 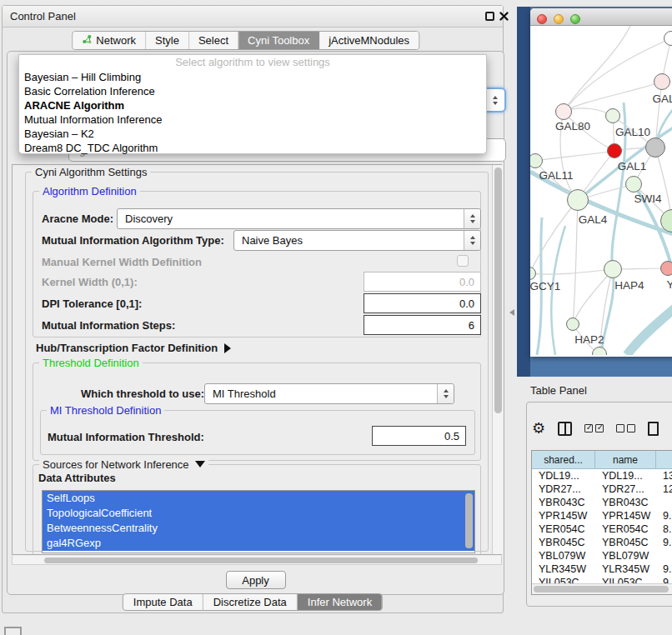 I want to click on expand-arrow-icon, so click(x=228, y=348).